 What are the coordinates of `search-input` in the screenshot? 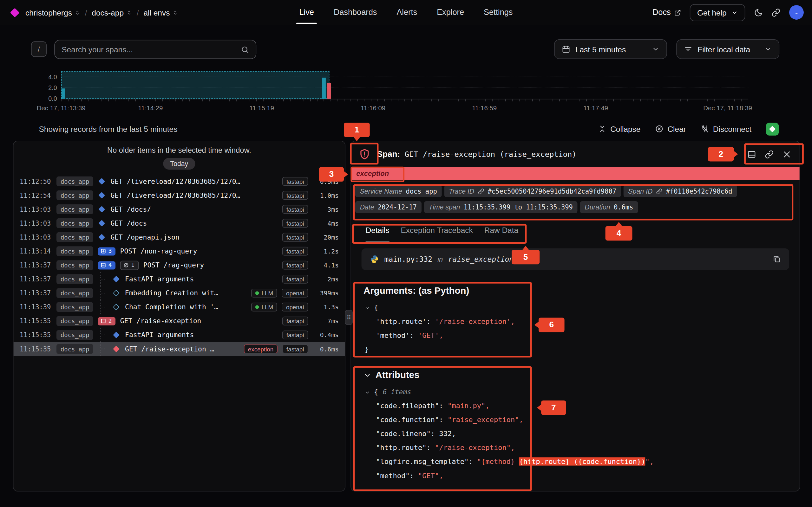 It's located at (149, 50).